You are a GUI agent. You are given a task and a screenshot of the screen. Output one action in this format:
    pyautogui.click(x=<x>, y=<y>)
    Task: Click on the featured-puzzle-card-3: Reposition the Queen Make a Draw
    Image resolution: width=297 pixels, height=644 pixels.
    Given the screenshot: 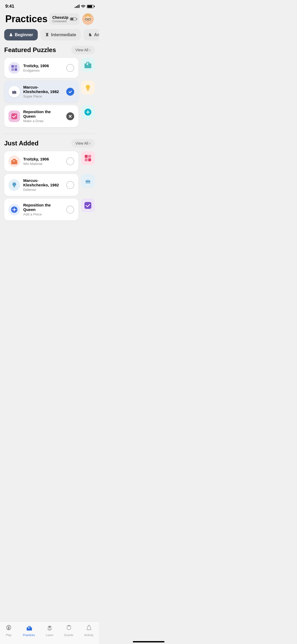 What is the action you would take?
    pyautogui.click(x=41, y=116)
    